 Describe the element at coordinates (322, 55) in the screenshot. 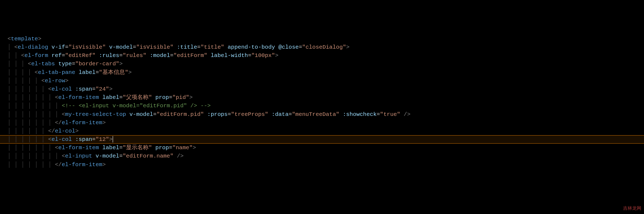

I see `code-line: │ │ <el-form ref="editRef" :rules="rules…` at that location.